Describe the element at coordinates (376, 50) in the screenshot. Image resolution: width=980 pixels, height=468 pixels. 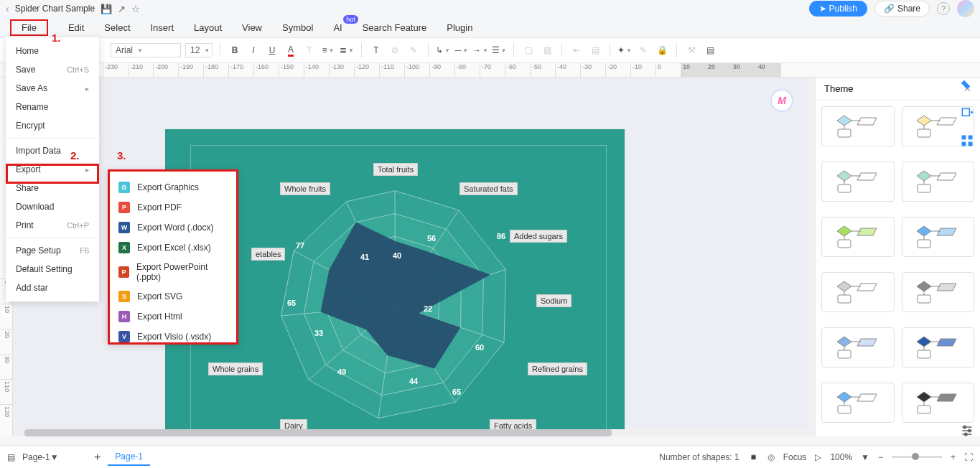
I see `text-icon: T` at that location.